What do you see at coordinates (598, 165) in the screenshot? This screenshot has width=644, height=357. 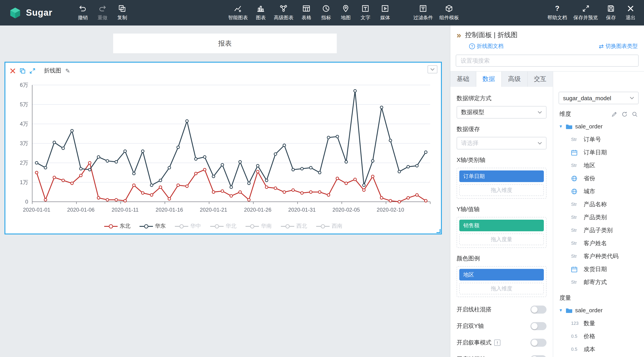 I see `field-item-地区: Str地区` at bounding box center [598, 165].